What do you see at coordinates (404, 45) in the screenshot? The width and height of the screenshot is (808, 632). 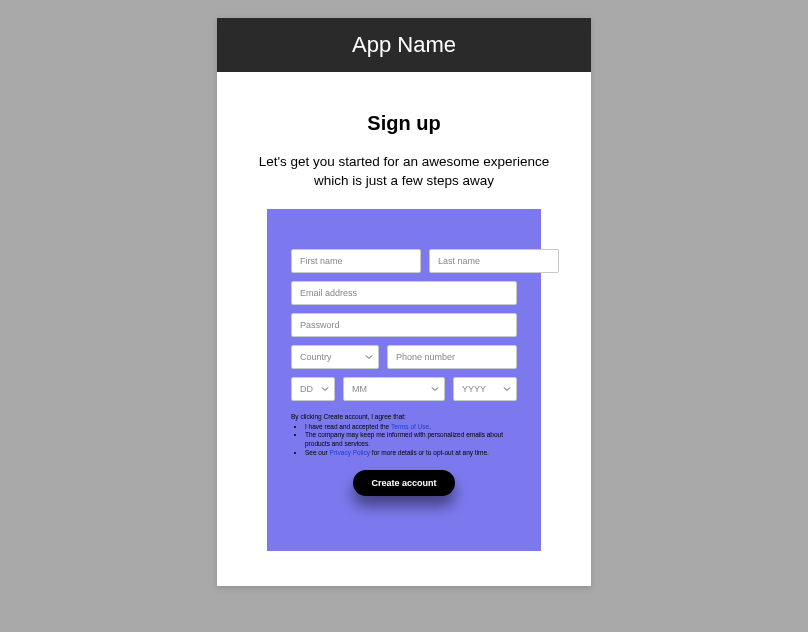 I see `app-header: App Name` at bounding box center [404, 45].